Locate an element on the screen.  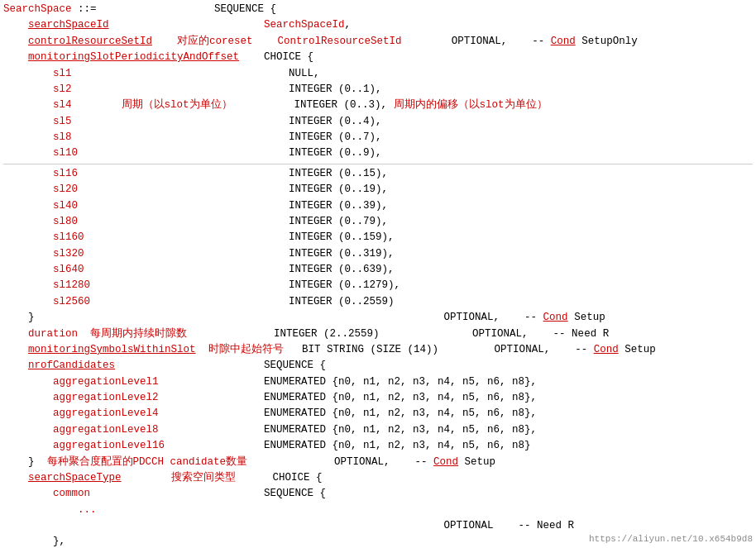
line-30: searchSpaceType 搜索空间类型 CHOICE { is located at coordinates (378, 478).